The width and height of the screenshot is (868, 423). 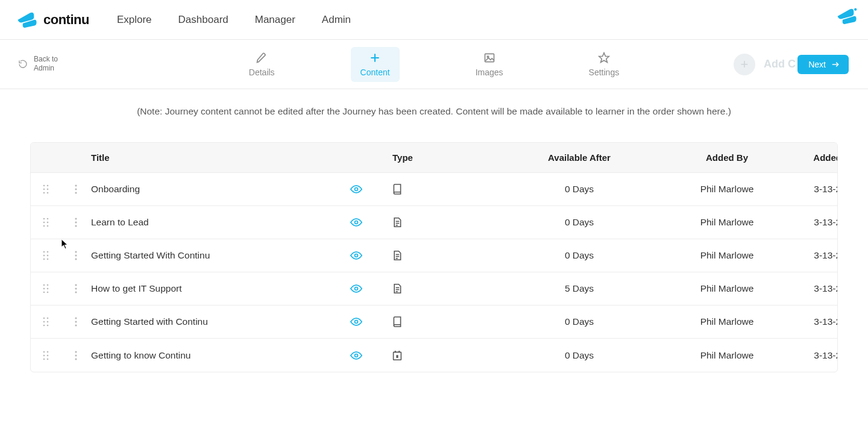 I want to click on tab-details: Details, so click(x=262, y=64).